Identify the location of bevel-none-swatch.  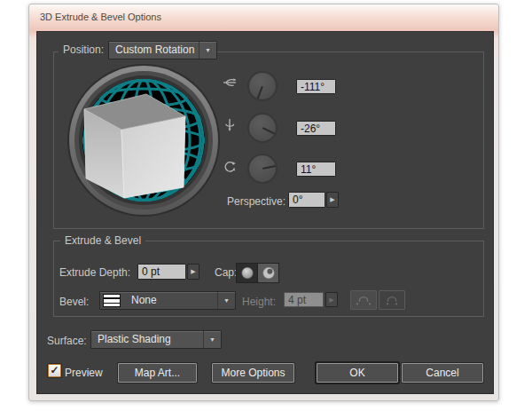
(112, 300).